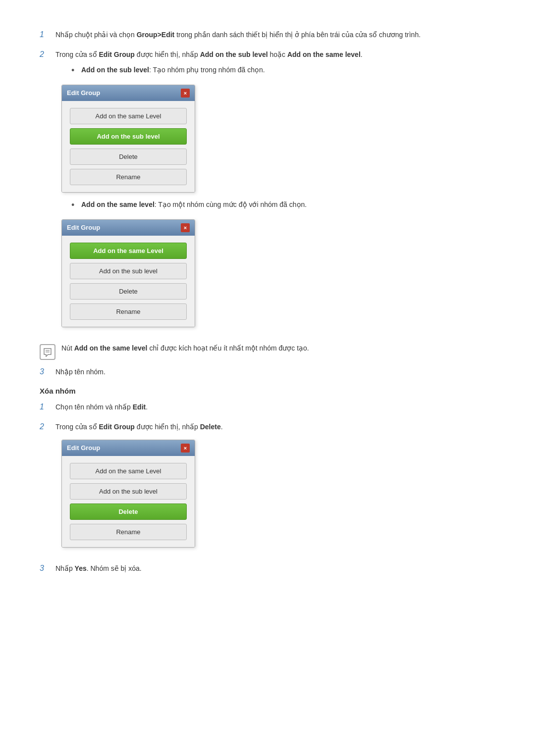  I want to click on step2-text-mid: được hiển thị, nhấp, so click(167, 54).